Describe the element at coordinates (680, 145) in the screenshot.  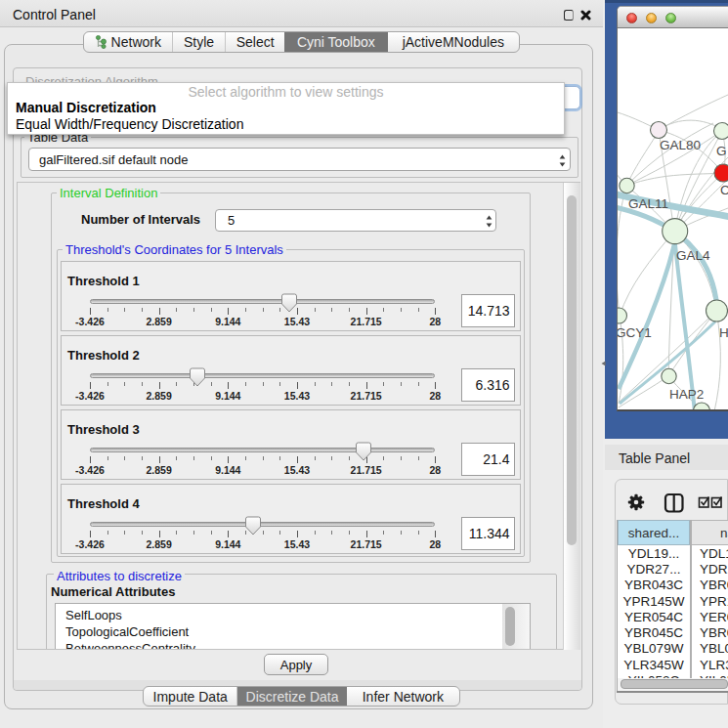
I see `svg-text: GAL80` at that location.